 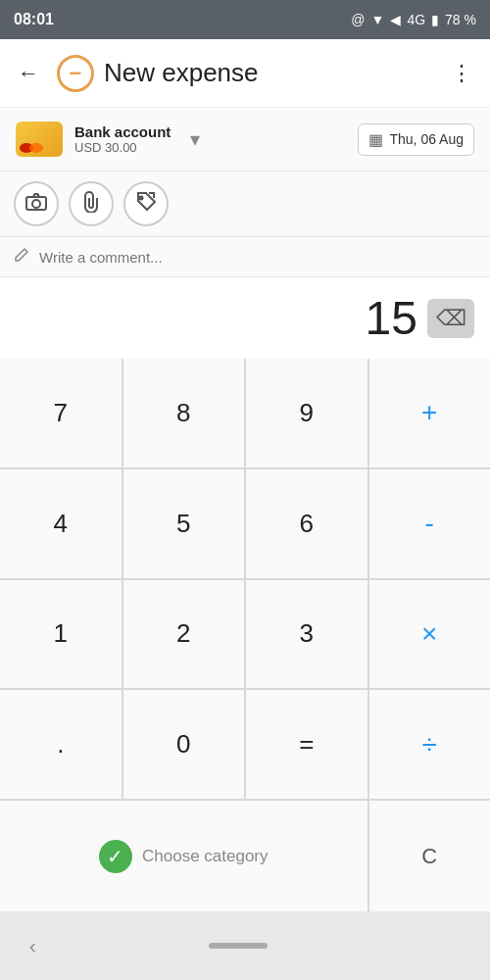 I want to click on account-name: Bank account, so click(x=122, y=131).